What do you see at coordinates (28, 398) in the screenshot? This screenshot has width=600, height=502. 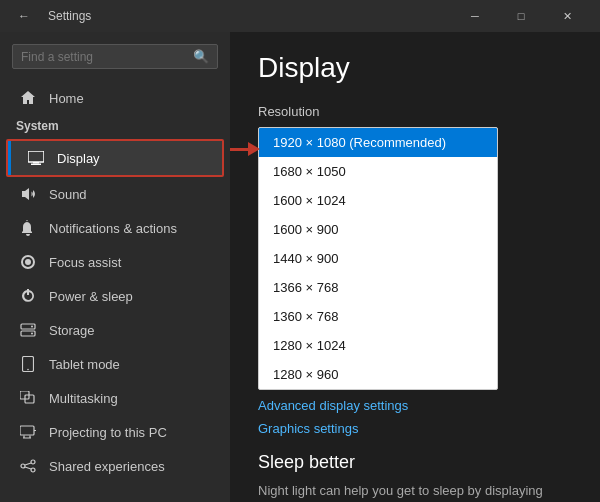 I see `multitask-icon` at bounding box center [28, 398].